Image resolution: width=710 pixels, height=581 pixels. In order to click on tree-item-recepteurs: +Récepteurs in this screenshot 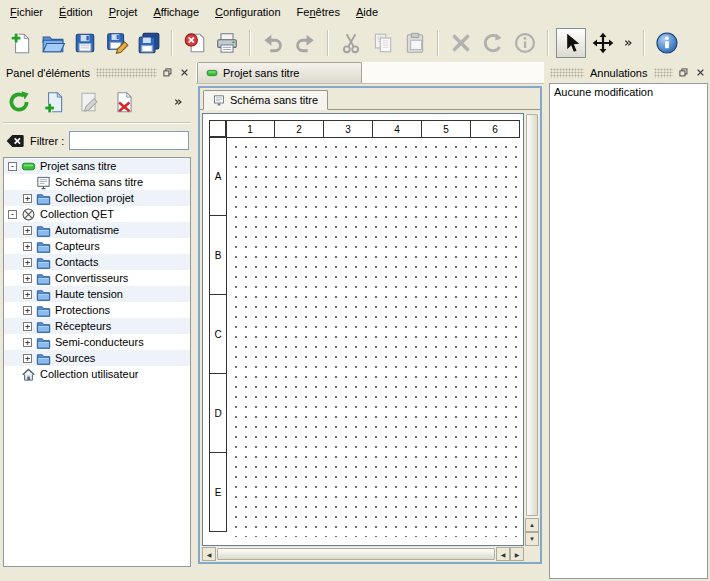, I will do `click(97, 326)`.